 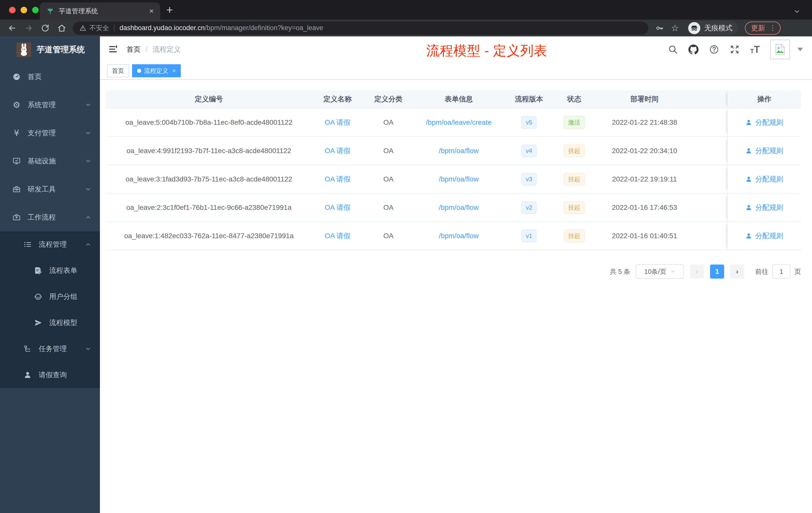 I want to click on password-key-icon, so click(x=660, y=28).